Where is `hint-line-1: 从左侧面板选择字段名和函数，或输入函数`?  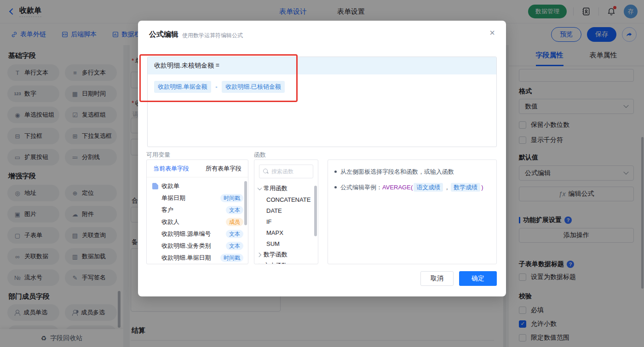 hint-line-1: 从左侧面板选择字段名和函数，或输入函数 is located at coordinates (412, 172).